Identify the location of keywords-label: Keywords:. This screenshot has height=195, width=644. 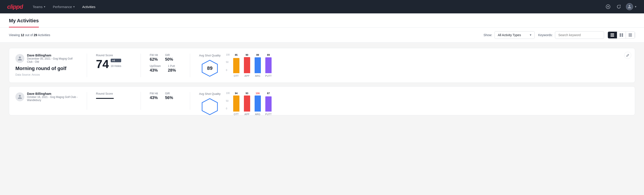
(546, 35).